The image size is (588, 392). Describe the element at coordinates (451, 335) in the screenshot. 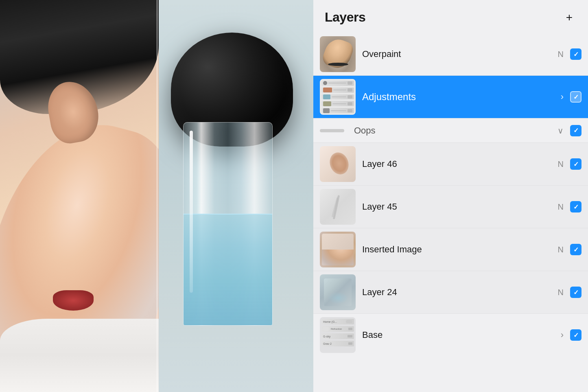

I see `layer-item-group: Home (G... Refraction G-sky Grav 2` at that location.